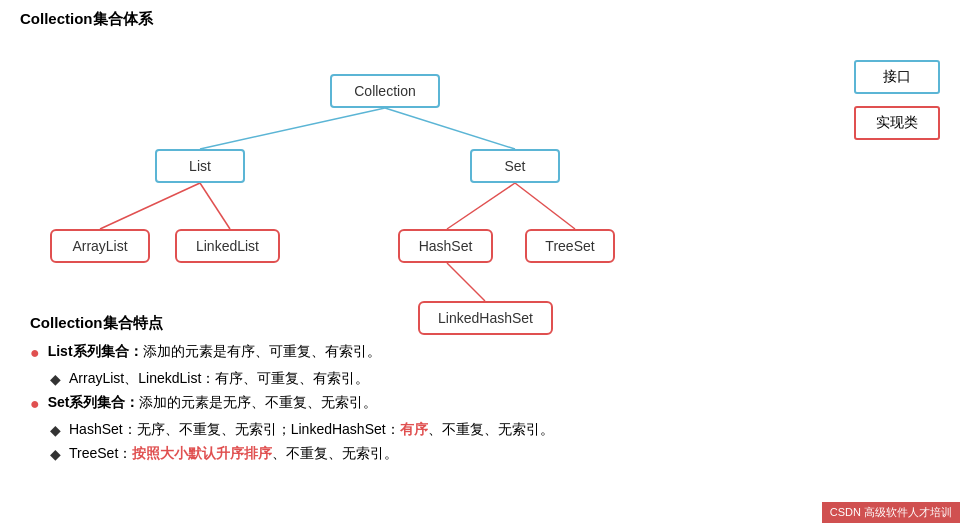 This screenshot has height=523, width=960. Describe the element at coordinates (570, 246) in the screenshot. I see `node-treeset: TreeSet` at that location.